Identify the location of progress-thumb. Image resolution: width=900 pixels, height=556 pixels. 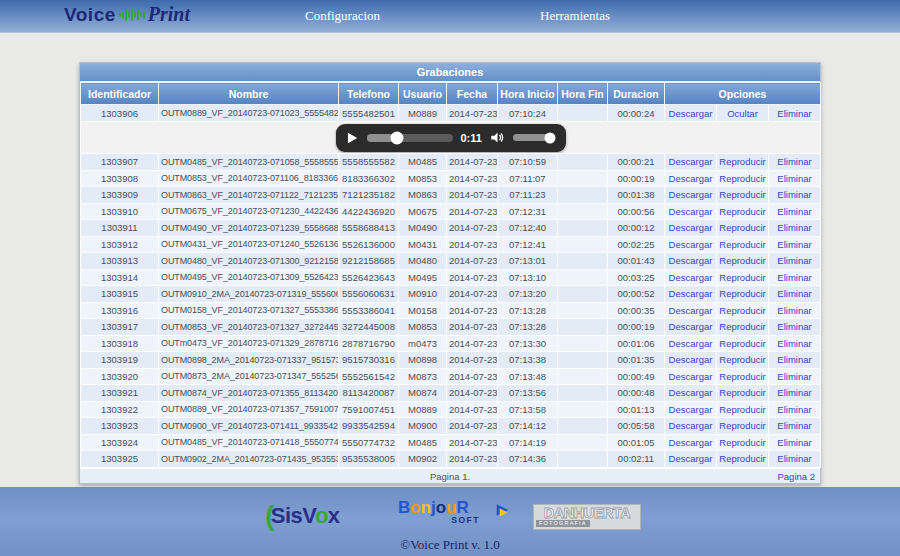
(398, 138).